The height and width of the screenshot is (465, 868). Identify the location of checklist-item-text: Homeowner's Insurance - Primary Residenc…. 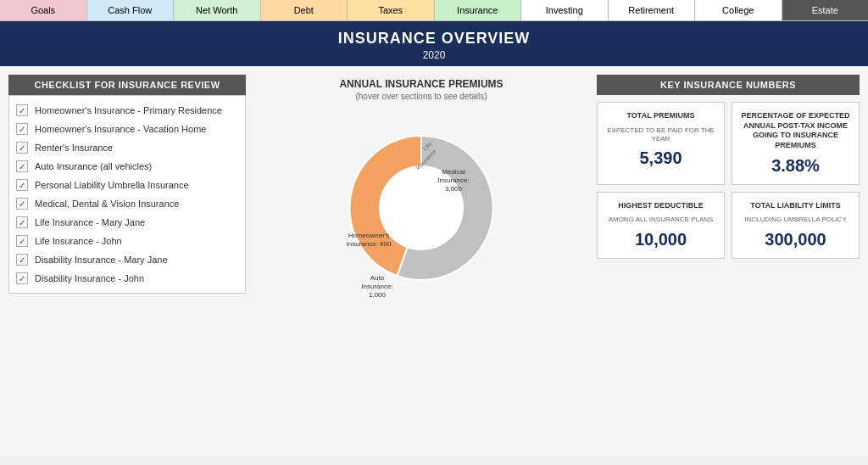
(129, 110).